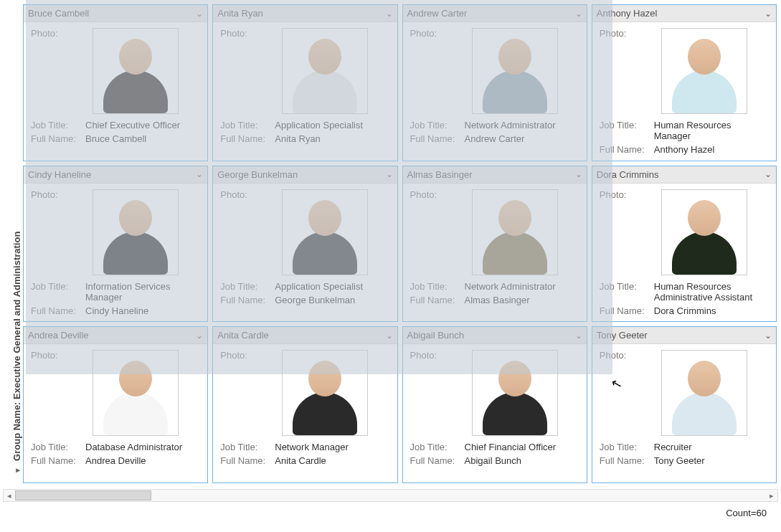  I want to click on card-fields: Job Title:Human Resources ManagerFull Na…, so click(684, 138).